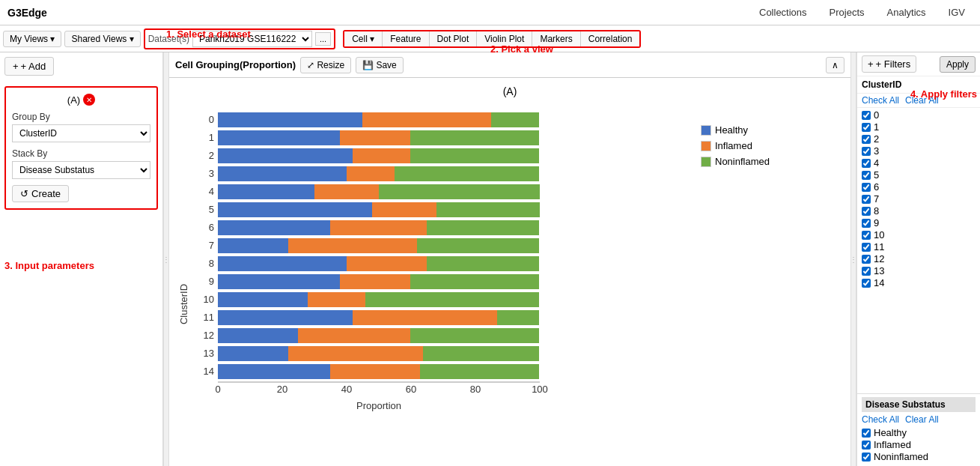 The height and width of the screenshot is (466, 980). I want to click on save-button: 💾 Save, so click(380, 65).